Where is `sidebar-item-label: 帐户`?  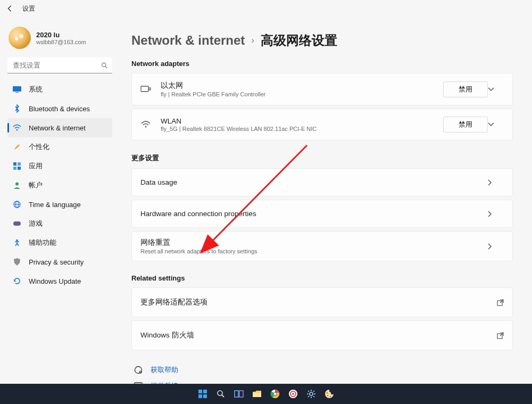 sidebar-item-label: 帐户 is located at coordinates (36, 185).